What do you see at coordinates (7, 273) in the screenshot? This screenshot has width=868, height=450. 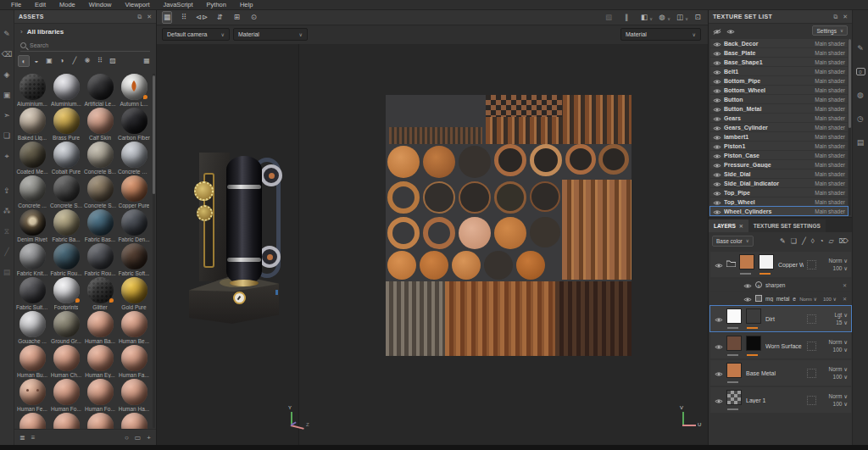 I see `resources-icon: ▤` at bounding box center [7, 273].